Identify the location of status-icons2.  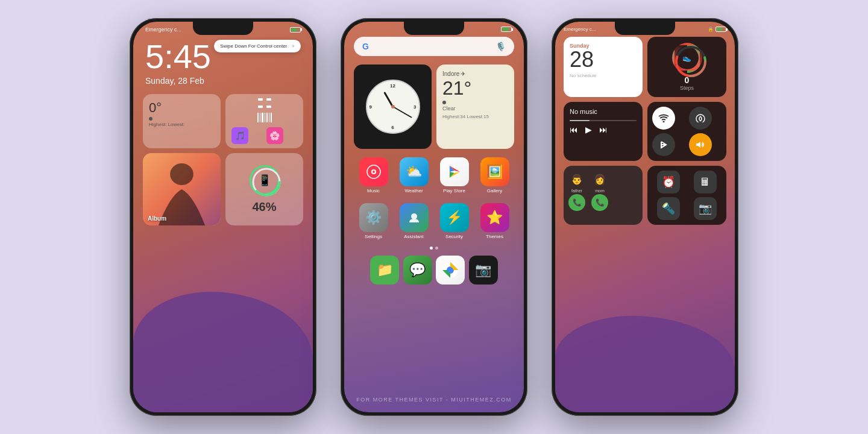
(506, 29).